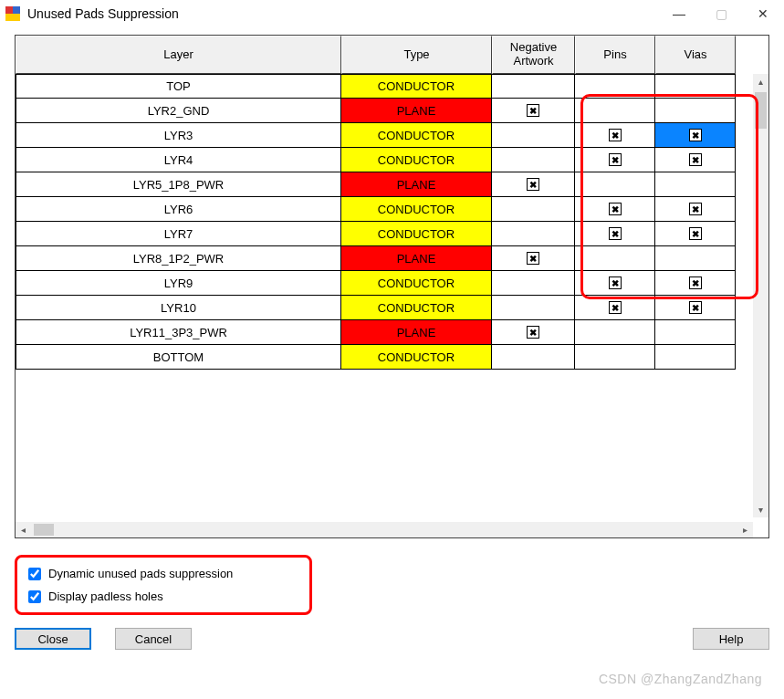 This screenshot has height=699, width=784. I want to click on table-row: LYR4CONDUCTOR✖✖, so click(392, 161).